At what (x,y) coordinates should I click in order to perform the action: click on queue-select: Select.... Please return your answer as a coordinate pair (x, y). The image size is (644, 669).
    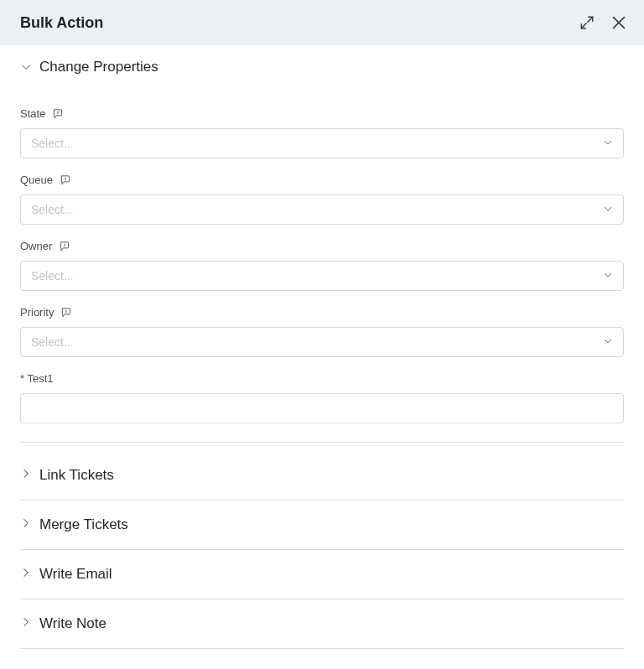
    Looking at the image, I should click on (322, 210).